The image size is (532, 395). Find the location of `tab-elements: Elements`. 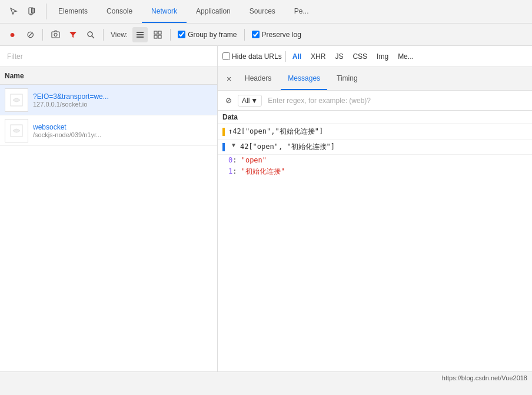

tab-elements: Elements is located at coordinates (73, 12).